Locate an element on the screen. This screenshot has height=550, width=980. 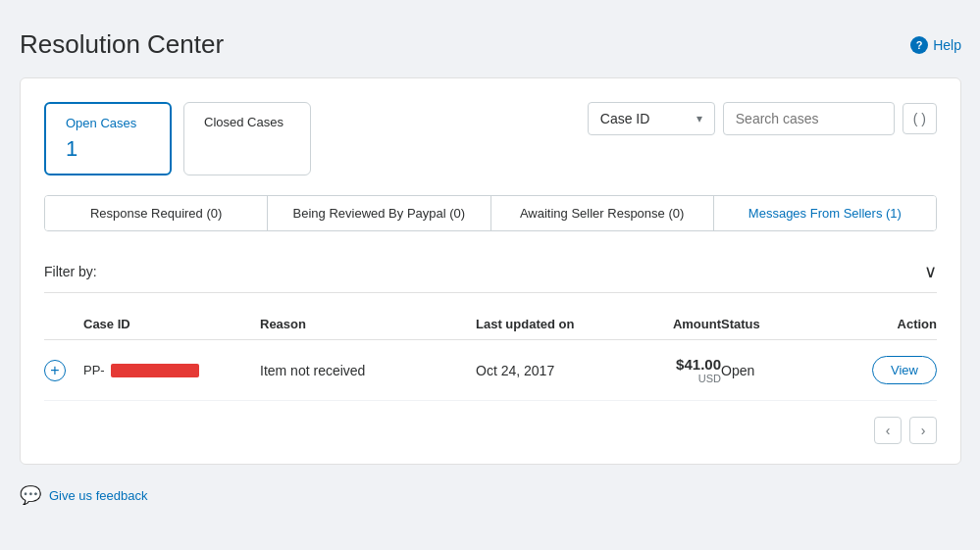
prev-page-button: ‹ is located at coordinates (888, 430).